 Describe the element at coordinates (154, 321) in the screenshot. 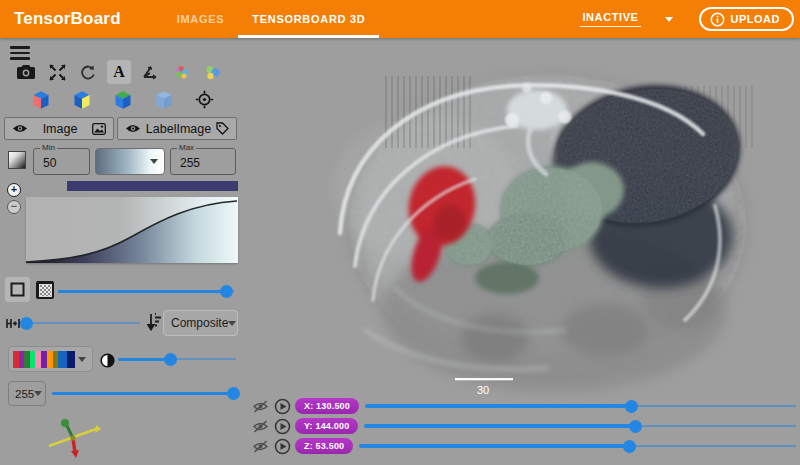

I see `sort-steps-icon` at that location.